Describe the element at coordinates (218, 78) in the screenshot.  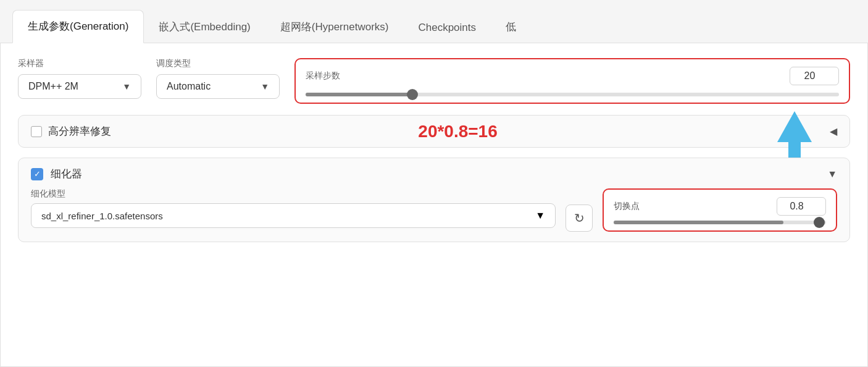
I see `schedule-group: 调度类型 Automatic ▼` at that location.